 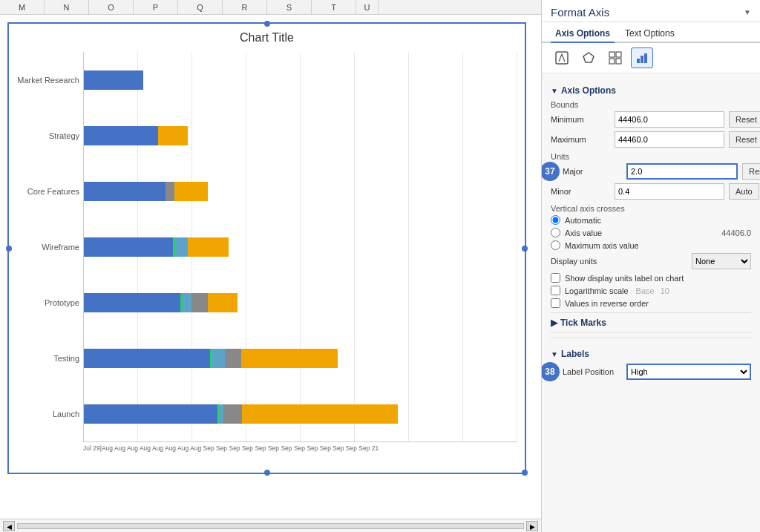 I want to click on col-n: N, so click(x=67, y=7).